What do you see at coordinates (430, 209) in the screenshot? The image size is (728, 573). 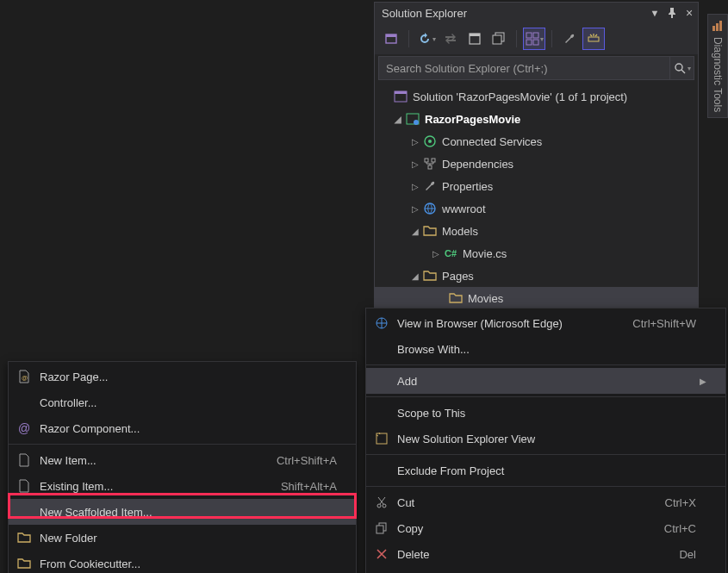 I see `globe-icon` at bounding box center [430, 209].